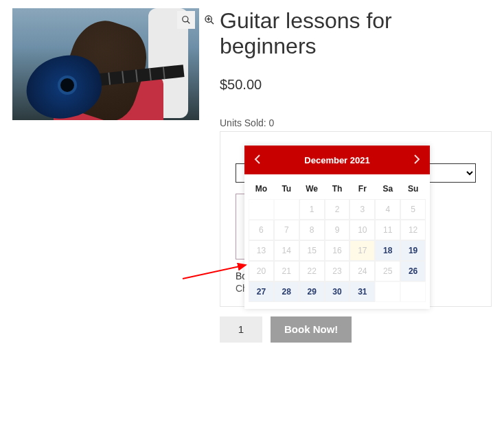  What do you see at coordinates (337, 242) in the screenshot?
I see `calendar-grid: MoTuWeThFrSaSu 1234567891011121314151617…` at bounding box center [337, 242].